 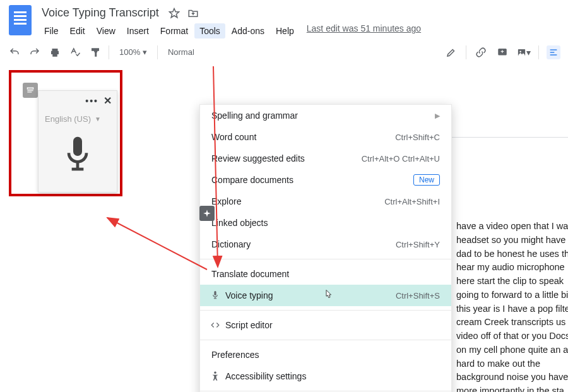 I want to click on zoom-select: 100% ▾, so click(x=133, y=52).